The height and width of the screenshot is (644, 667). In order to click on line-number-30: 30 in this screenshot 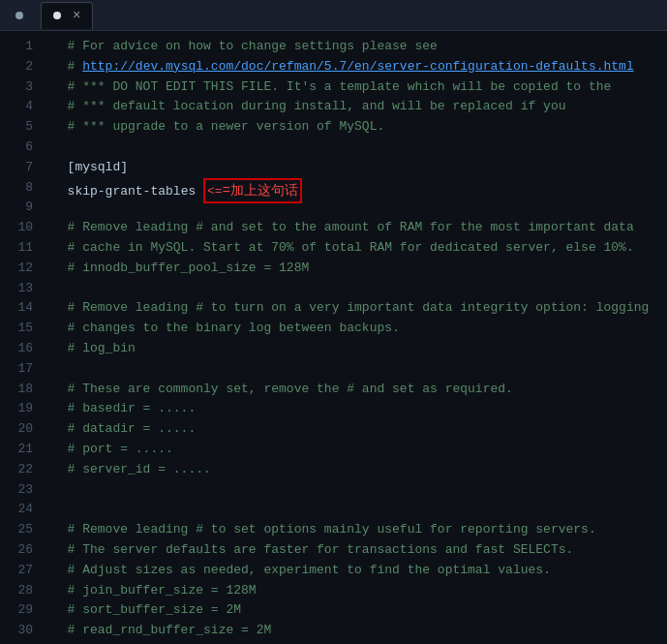, I will do `click(16, 631)`.